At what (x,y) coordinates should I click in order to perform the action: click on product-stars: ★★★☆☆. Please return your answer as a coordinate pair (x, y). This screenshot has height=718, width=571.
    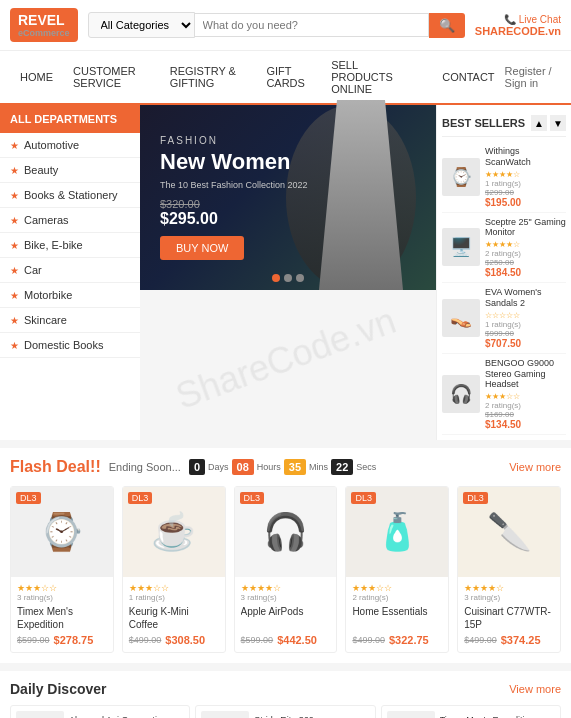
    Looking at the image, I should click on (397, 588).